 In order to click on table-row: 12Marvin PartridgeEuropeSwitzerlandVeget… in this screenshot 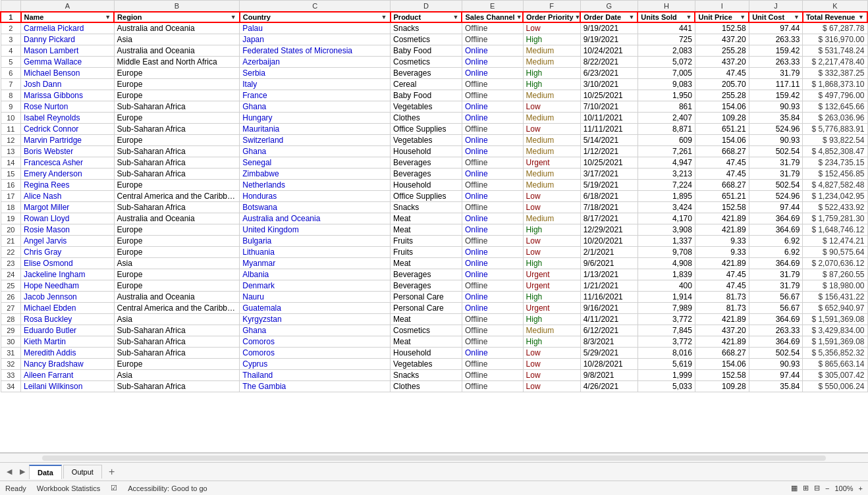, I will do `click(434, 141)`.